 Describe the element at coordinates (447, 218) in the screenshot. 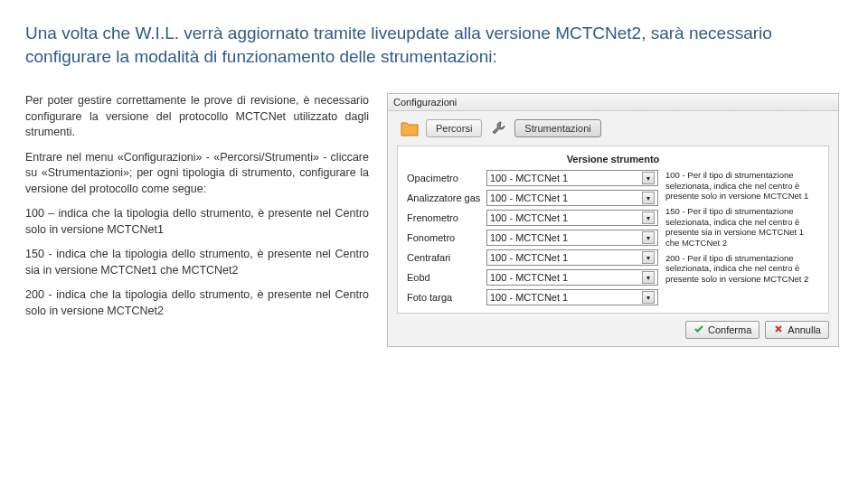

I see `label-frenometro: Frenometro` at that location.